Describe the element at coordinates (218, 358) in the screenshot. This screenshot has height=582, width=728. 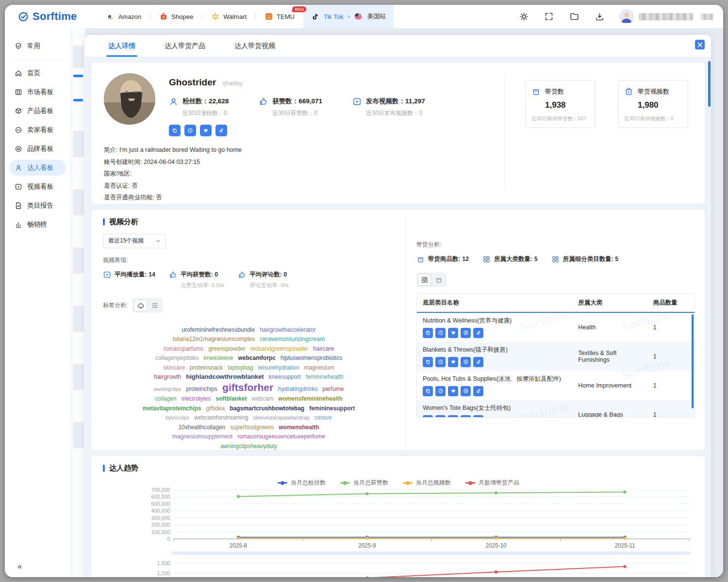
I see `tag-word: kneesleeve` at that location.